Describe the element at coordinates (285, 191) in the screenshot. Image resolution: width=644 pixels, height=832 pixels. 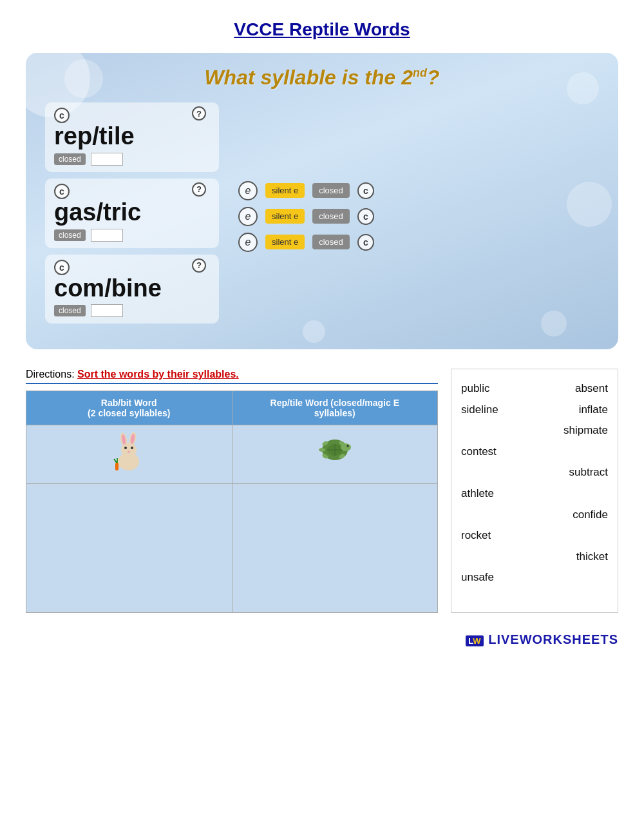
I see `silent-e-tag-1: silent e` at that location.